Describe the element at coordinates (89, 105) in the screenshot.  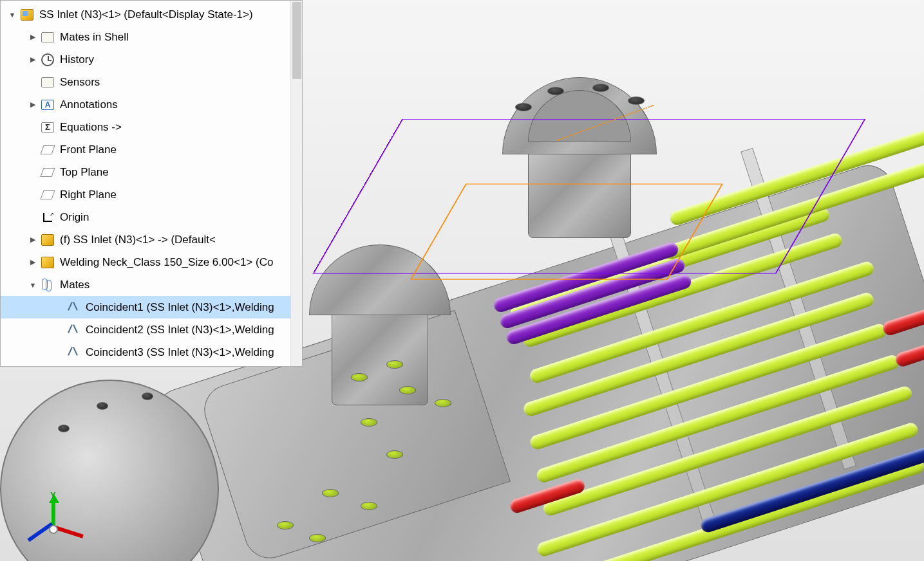
I see `tree-label: Annotations` at that location.